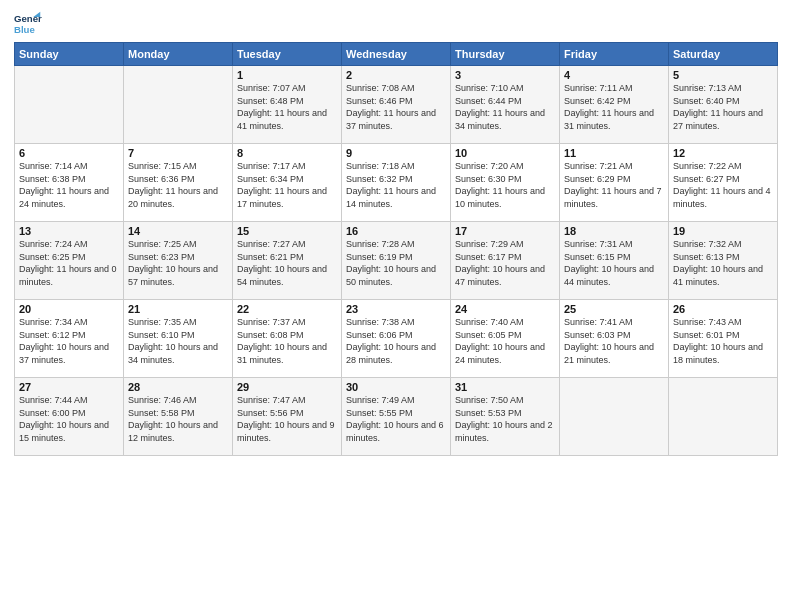 Image resolution: width=792 pixels, height=612 pixels. What do you see at coordinates (288, 339) in the screenshot?
I see `calendar-cell: 22Sunrise: 7:37 AM Sunset: 6:08 PM Dayli…` at bounding box center [288, 339].